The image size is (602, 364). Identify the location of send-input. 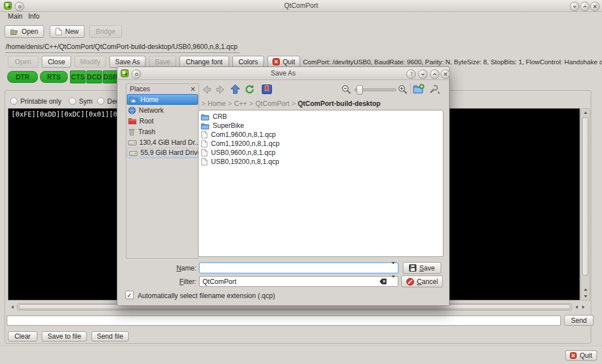
(284, 321).